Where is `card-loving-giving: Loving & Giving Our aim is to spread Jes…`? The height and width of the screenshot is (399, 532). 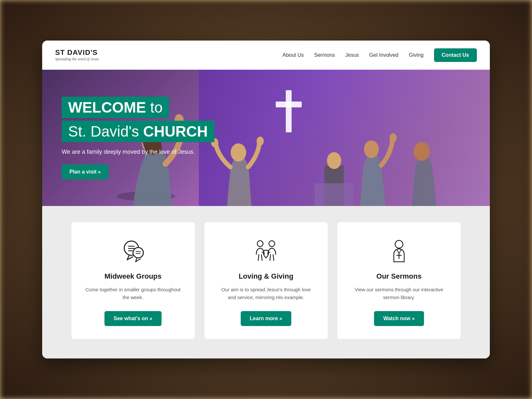
card-loving-giving: Loving & Giving Our aim is to spread Jes… is located at coordinates (266, 281).